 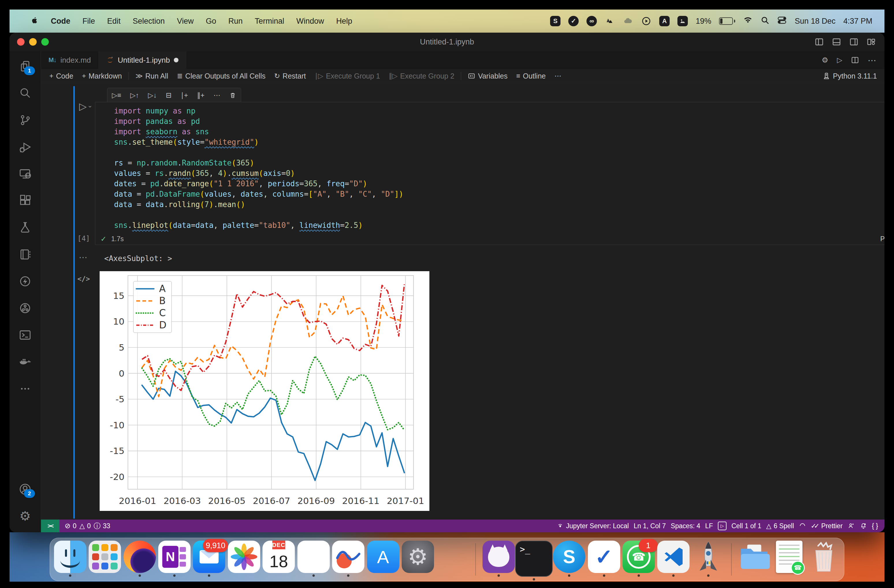 I want to click on split-cell-icon: ⊟, so click(x=169, y=95).